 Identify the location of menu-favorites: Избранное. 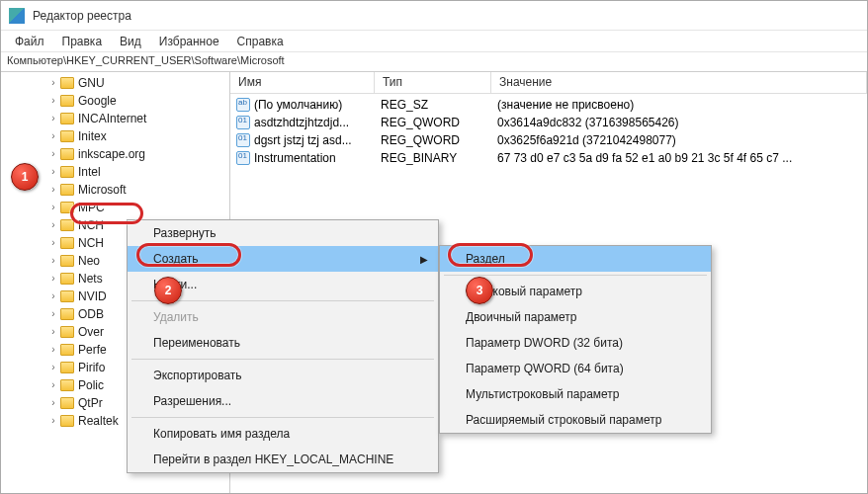
(190, 41).